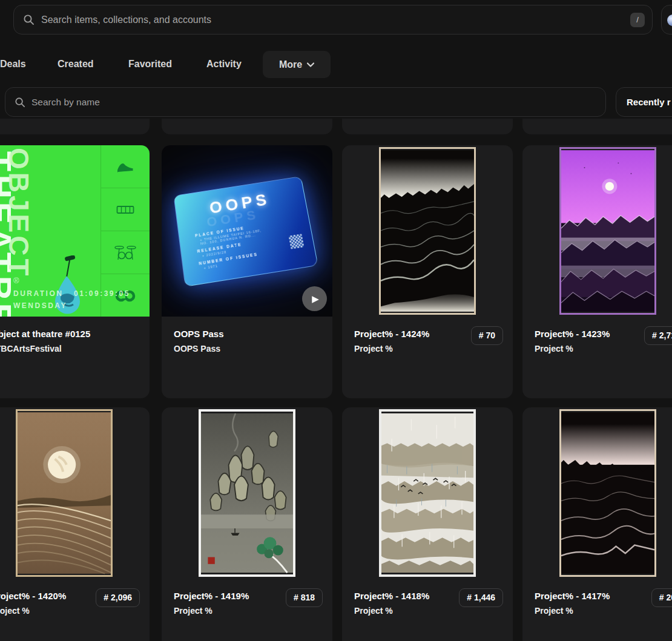 This screenshot has width=672, height=641. What do you see at coordinates (247, 524) in the screenshot?
I see `nft-card-project-1419: Project% - 1419% Project % # 818` at bounding box center [247, 524].